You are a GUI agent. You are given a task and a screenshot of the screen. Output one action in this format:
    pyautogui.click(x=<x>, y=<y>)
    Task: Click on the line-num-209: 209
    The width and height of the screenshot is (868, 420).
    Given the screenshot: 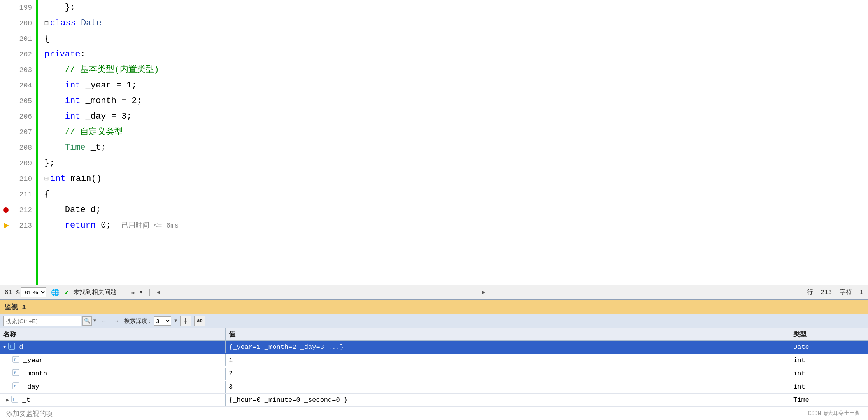 What is the action you would take?
    pyautogui.click(x=22, y=163)
    